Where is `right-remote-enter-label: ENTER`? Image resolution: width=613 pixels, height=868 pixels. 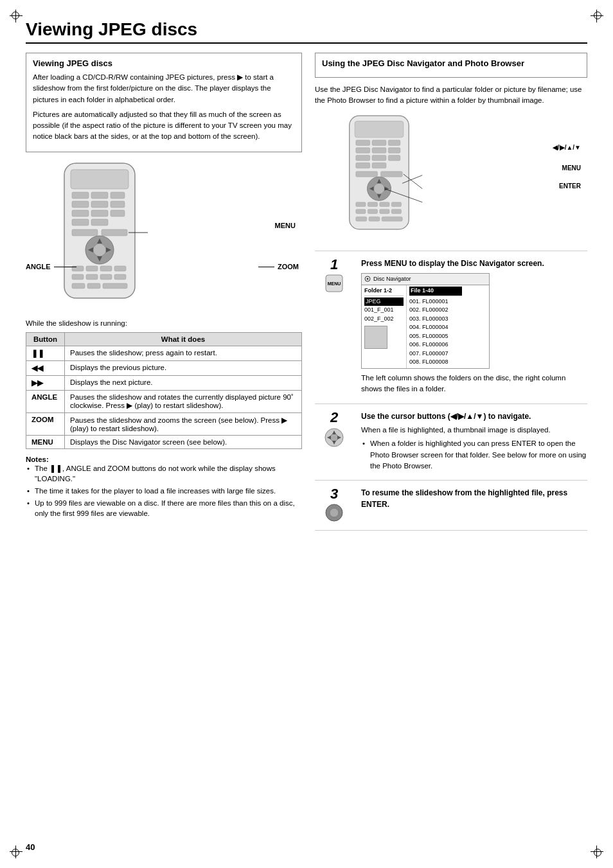 right-remote-enter-label: ENTER is located at coordinates (570, 186).